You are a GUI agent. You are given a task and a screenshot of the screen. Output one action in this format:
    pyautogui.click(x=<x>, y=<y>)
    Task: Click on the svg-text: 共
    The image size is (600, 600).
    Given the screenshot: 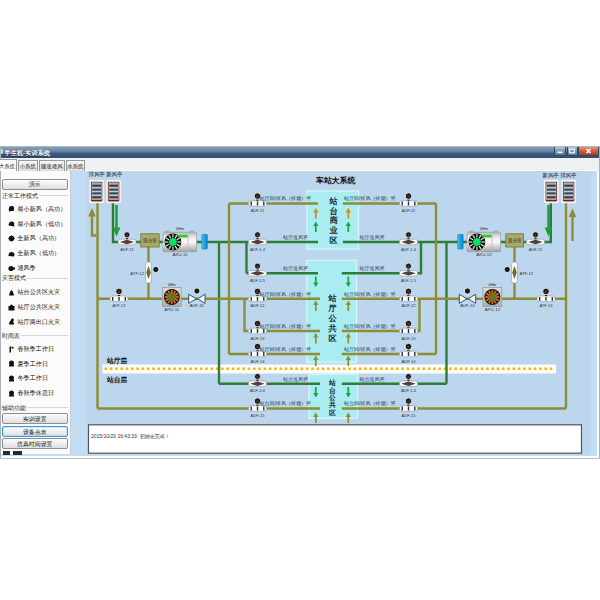 What is the action you would take?
    pyautogui.click(x=332, y=328)
    